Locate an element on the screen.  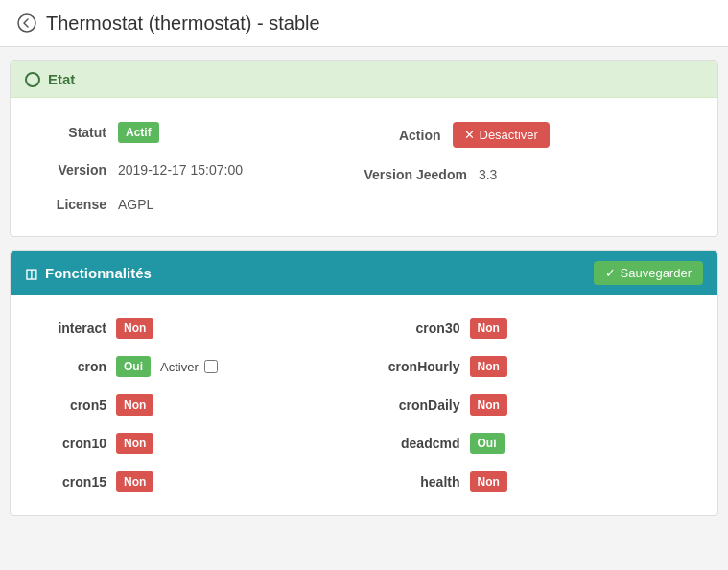
save-button: ✓ Sauvegarder is located at coordinates (648, 273).